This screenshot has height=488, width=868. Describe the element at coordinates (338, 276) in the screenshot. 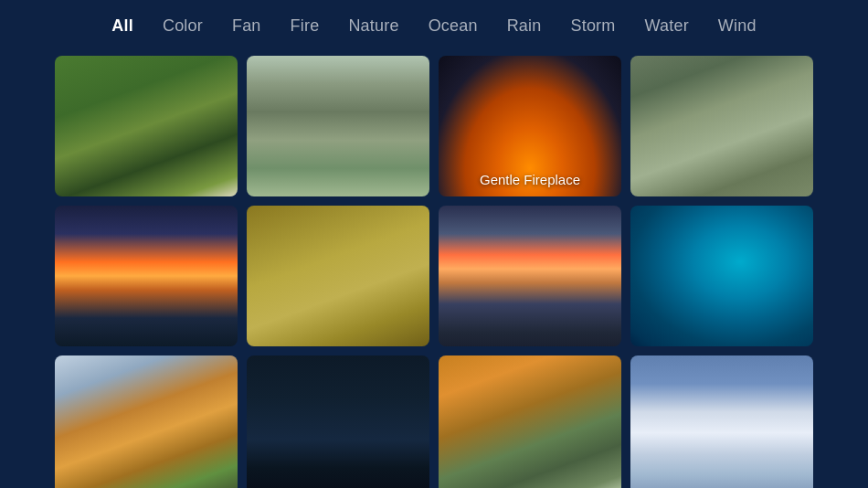

I see `grid-item-wind-grass` at that location.